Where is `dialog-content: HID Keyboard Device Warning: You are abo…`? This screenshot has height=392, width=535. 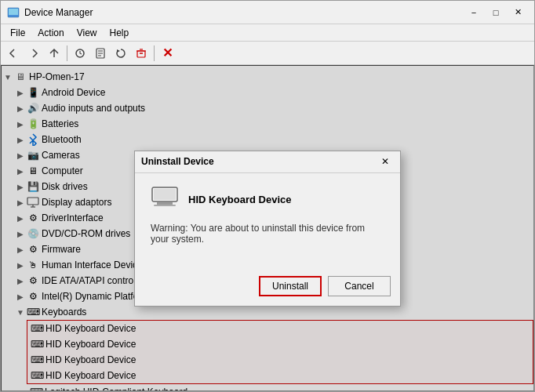
dialog-content: HID Keyboard Device Warning: You are abo… is located at coordinates (268, 221).